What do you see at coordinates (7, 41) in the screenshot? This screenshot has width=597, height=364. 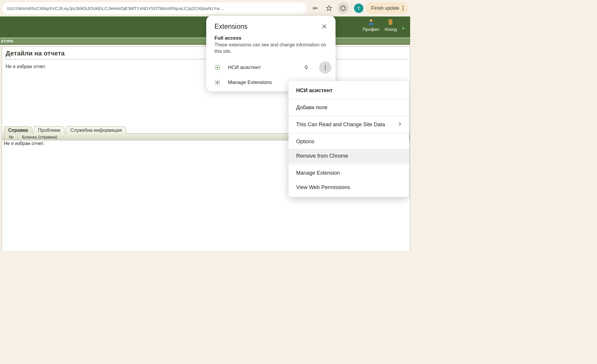 I see `nav-label: КТУРА` at bounding box center [7, 41].